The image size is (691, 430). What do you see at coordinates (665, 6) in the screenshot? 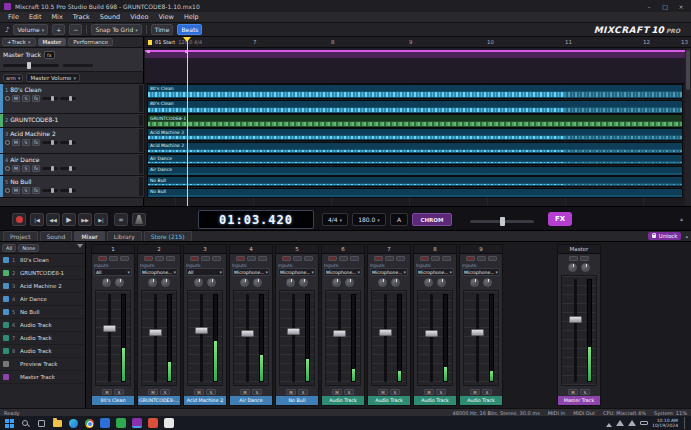
I see `maximize-button: □` at bounding box center [665, 6].